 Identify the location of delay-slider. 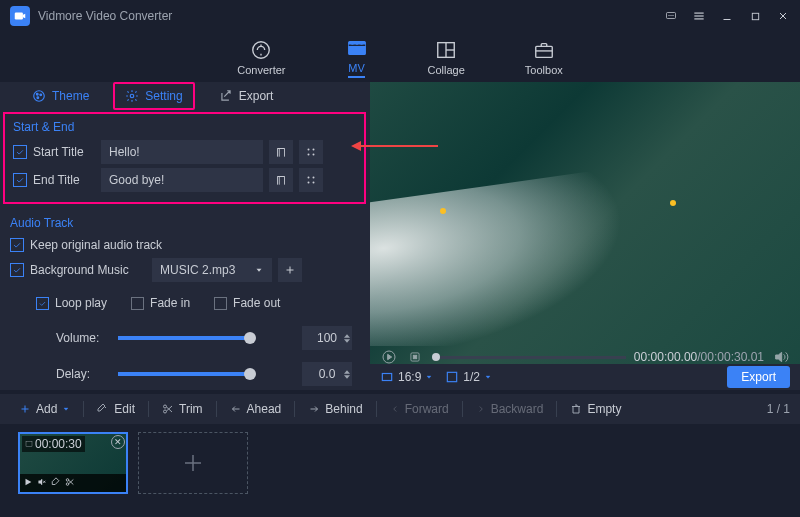
(184, 374).